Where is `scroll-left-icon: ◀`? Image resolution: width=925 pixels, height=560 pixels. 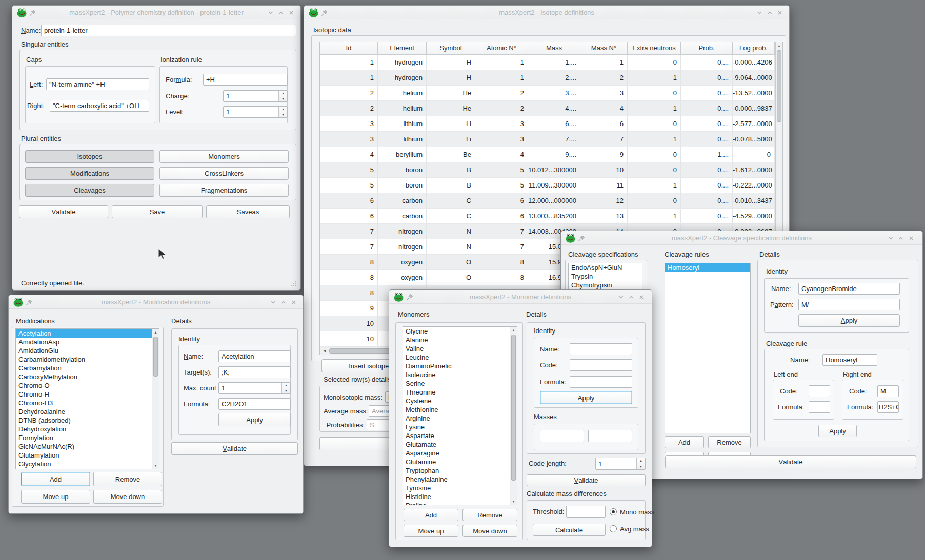
scroll-left-icon: ◀ is located at coordinates (325, 351).